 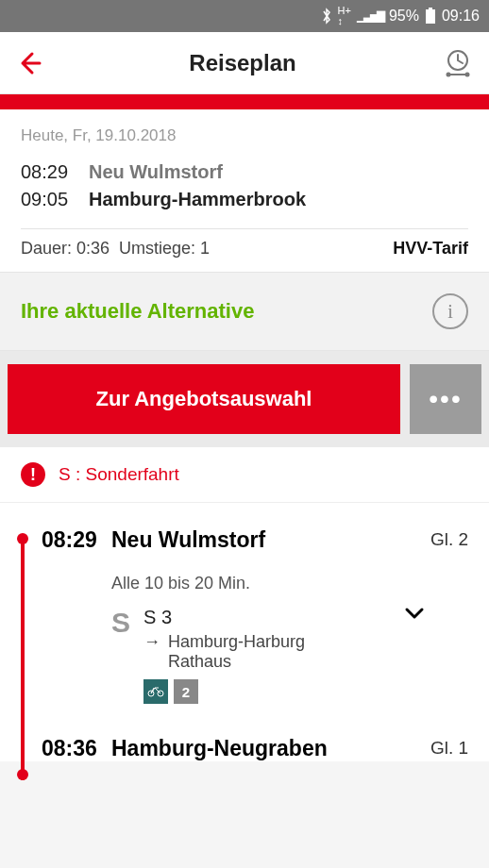 What do you see at coordinates (244, 311) in the screenshot?
I see `alternative-bar: Ihre aktuelle Alternative i` at bounding box center [244, 311].